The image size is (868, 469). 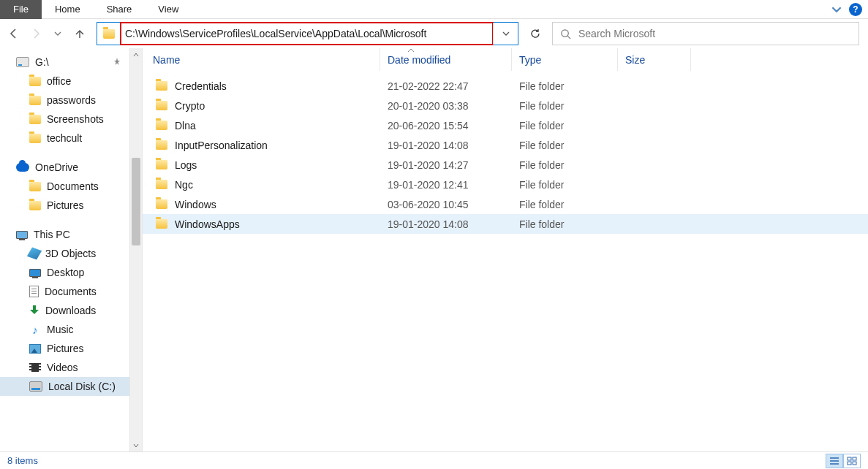 I want to click on file-row: InputPersonalization19-01-2020 14:08File…, so click(x=505, y=145).